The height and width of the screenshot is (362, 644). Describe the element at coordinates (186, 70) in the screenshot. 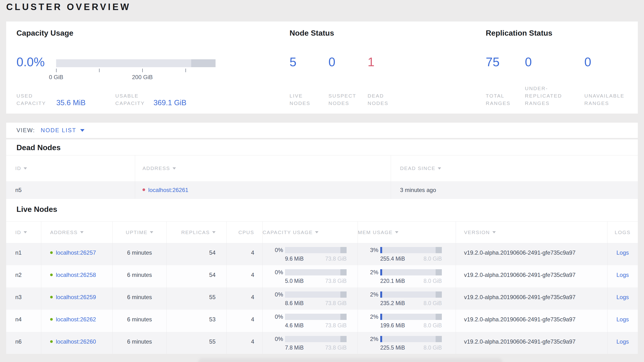

I see `axis-tick` at that location.